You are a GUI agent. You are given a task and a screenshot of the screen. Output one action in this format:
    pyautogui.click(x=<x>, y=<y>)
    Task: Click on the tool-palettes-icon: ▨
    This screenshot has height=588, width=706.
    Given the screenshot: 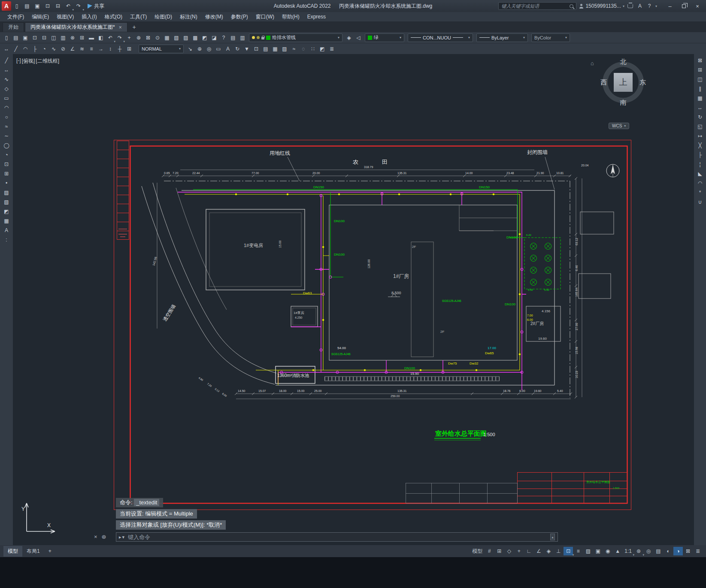 What is the action you would take?
    pyautogui.click(x=186, y=38)
    